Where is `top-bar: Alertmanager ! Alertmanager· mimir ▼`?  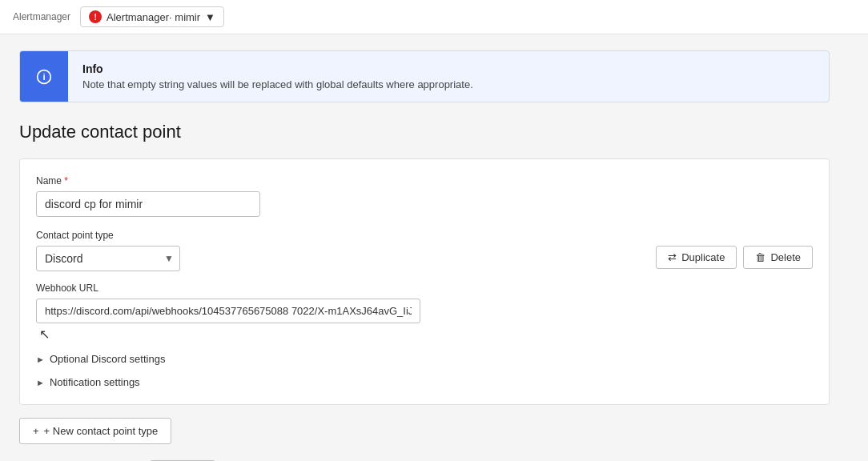
top-bar: Alertmanager ! Alertmanager· mimir ▼ is located at coordinates (434, 18).